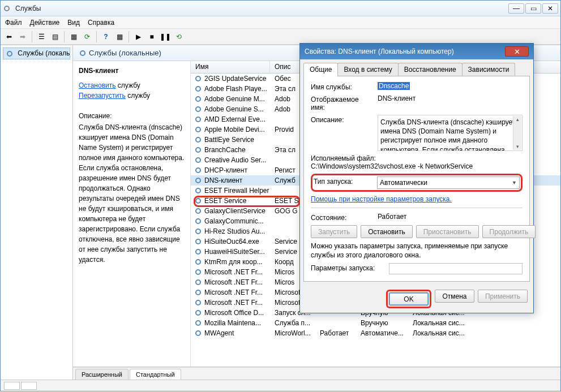 This screenshot has width=561, height=392. What do you see at coordinates (450, 217) in the screenshot?
I see `value-state: Работает` at bounding box center [450, 217].